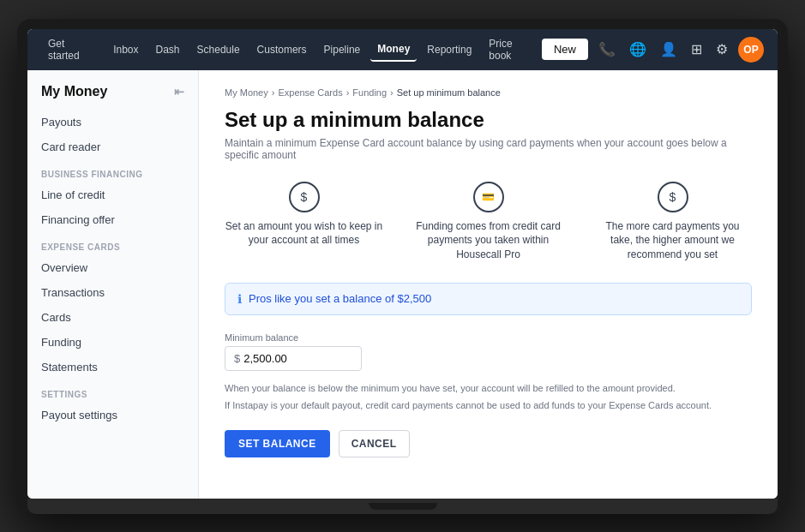 The image size is (805, 532). What do you see at coordinates (113, 195) in the screenshot?
I see `sidebar-item-line-of-credit: Line of credit` at bounding box center [113, 195].